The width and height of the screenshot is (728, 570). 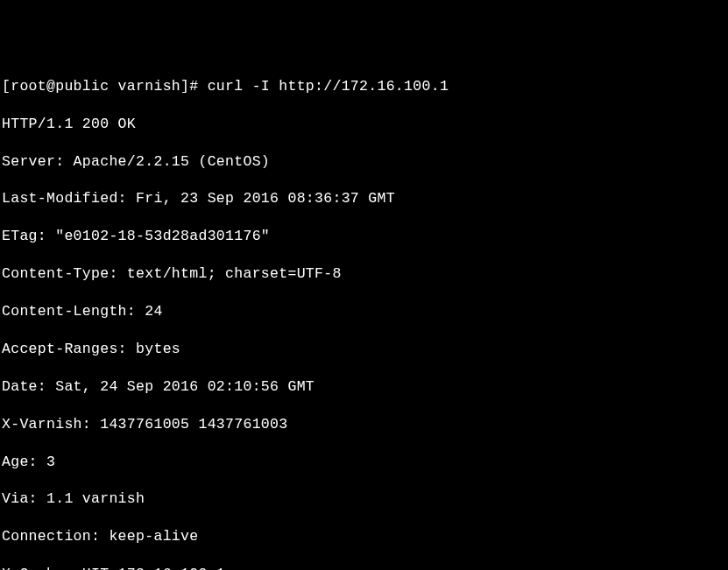 What do you see at coordinates (364, 536) in the screenshot?
I see `output-line: Connection: keep-alive` at bounding box center [364, 536].